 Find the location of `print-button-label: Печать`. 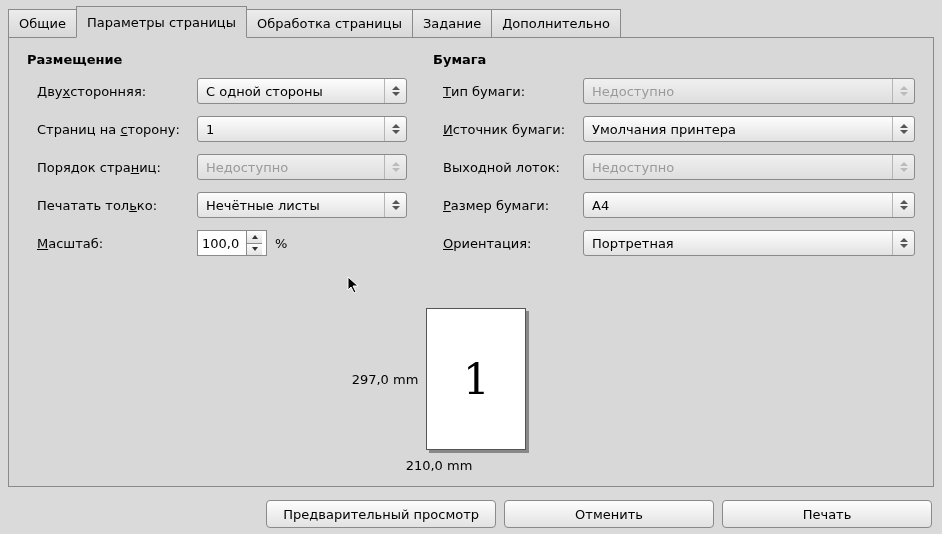

print-button-label: Печать is located at coordinates (828, 514).